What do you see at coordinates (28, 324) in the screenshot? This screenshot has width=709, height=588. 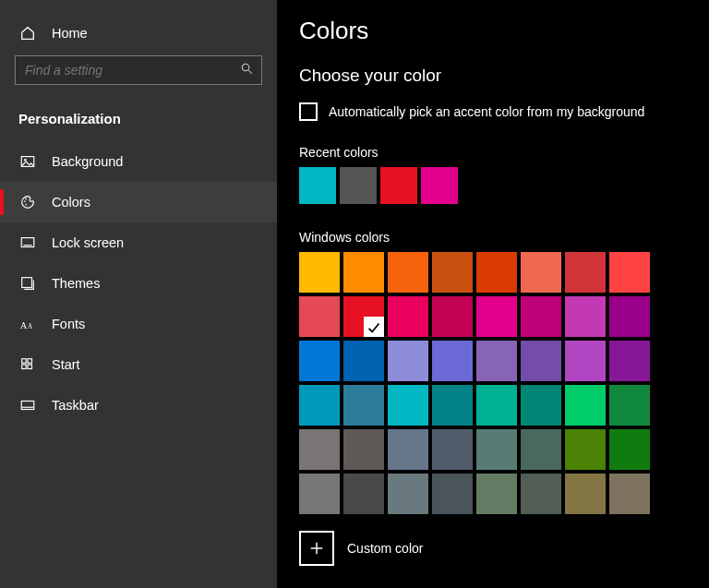 I see `fonts-icon: AA` at bounding box center [28, 324].